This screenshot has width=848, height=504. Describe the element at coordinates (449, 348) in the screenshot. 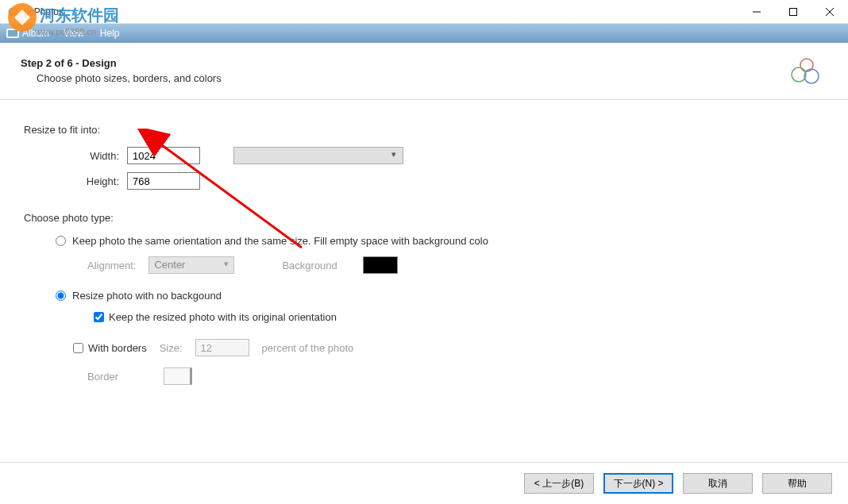

I see `with-borders-row: With borders Size: percent of the photo` at that location.